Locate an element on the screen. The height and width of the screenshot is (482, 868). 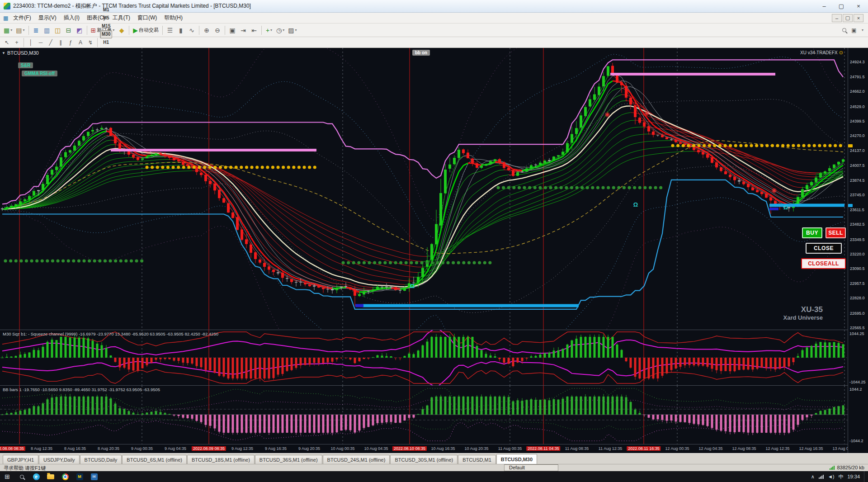
bb-bars-pane: BB bars 1 -19.7650 -10.5650 9.8350 -89.4… is located at coordinates (424, 415).